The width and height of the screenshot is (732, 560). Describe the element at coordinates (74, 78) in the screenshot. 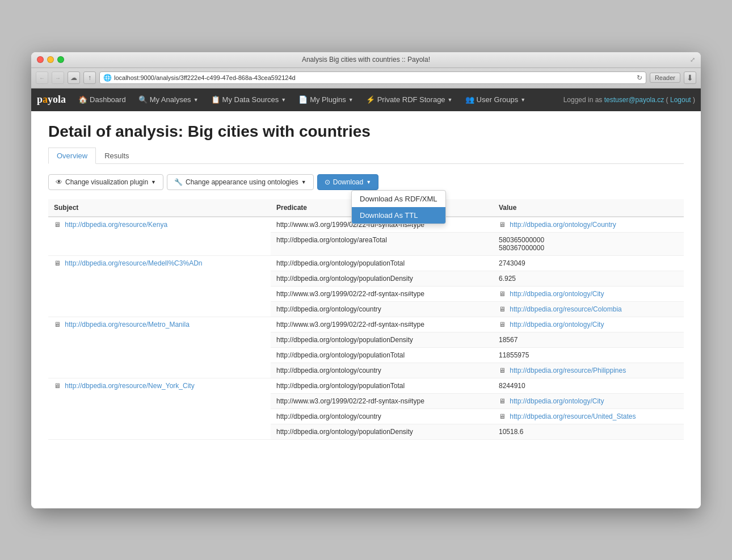

I see `cloud-icon: ☁` at that location.